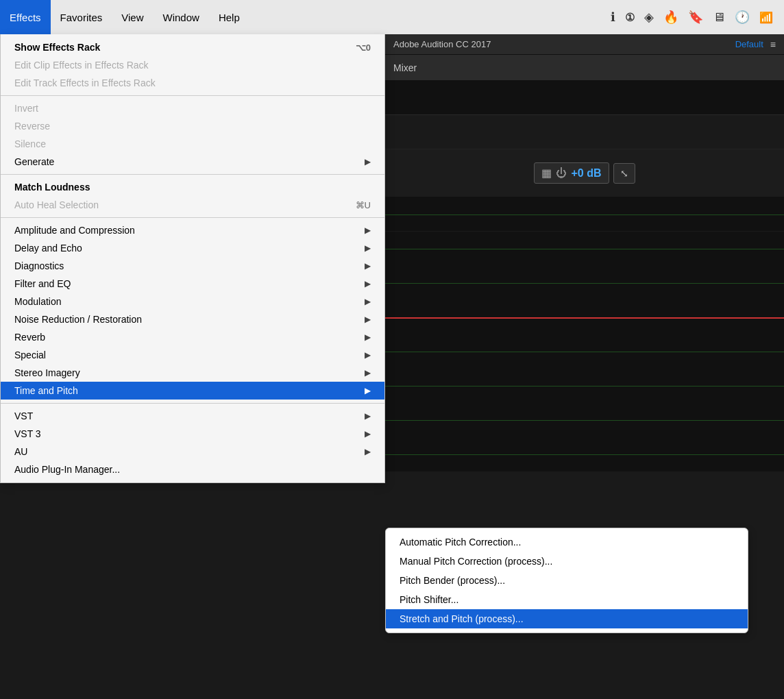 The width and height of the screenshot is (784, 699). Describe the element at coordinates (193, 302) in the screenshot. I see `modulation-item: Modulation ▶` at that location.